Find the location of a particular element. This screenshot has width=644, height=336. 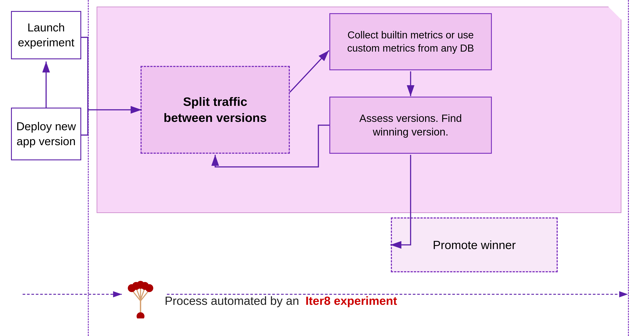

promote-winner-box: Promote winner is located at coordinates (474, 245).